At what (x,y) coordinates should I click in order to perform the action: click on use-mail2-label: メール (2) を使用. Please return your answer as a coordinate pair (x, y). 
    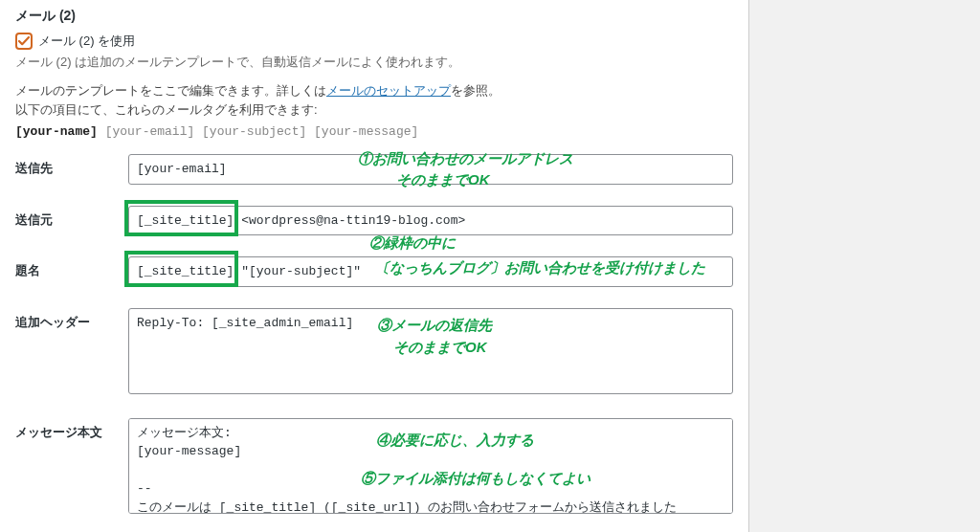
    Looking at the image, I should click on (86, 41).